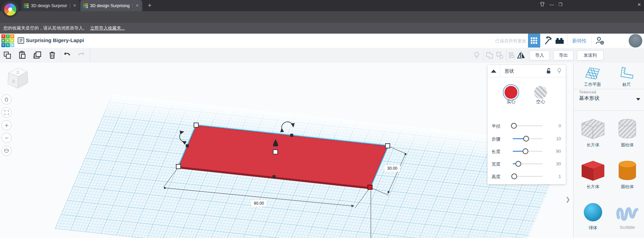 This screenshot has height=238, width=644. I want to click on move-handle-center, so click(276, 152).